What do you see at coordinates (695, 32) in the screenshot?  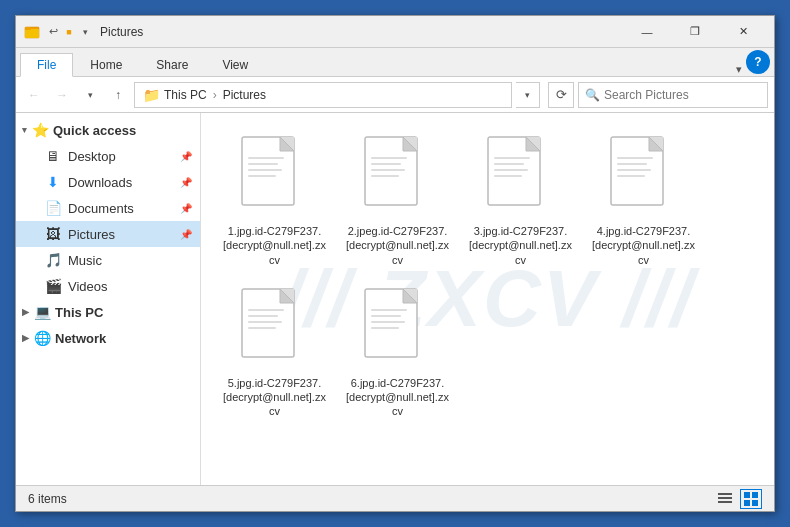 I see `window-controls: — ❐ ✕` at bounding box center [695, 32].